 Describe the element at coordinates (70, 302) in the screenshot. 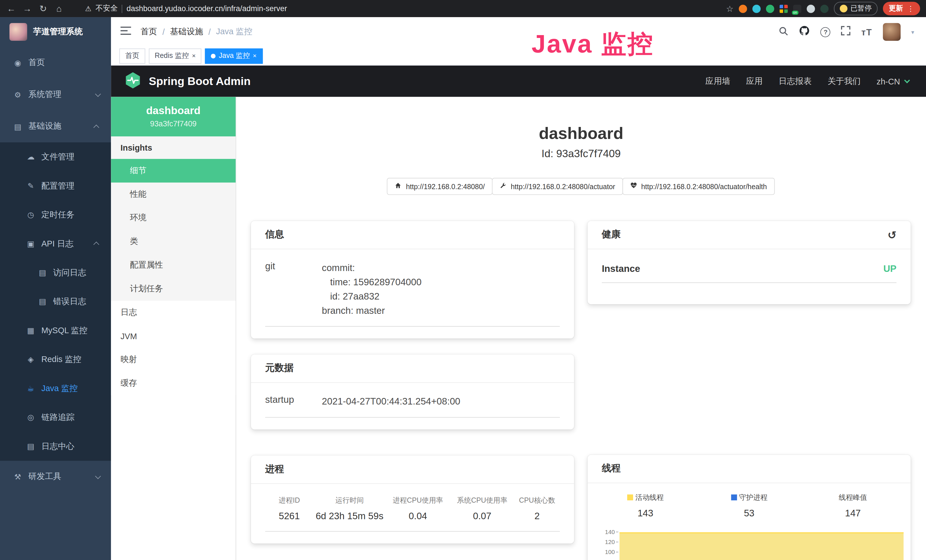

I see `sidebar-item-label: 错误日志` at that location.